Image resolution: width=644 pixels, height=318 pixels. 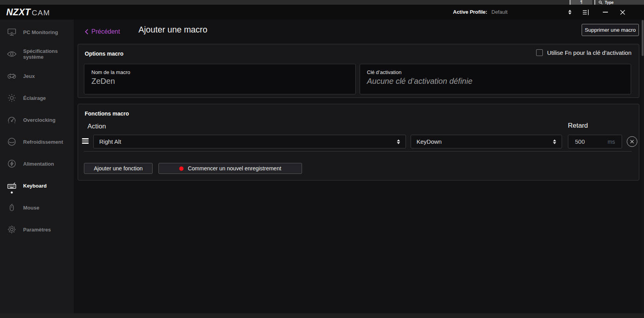 What do you see at coordinates (586, 12) in the screenshot?
I see `panel-toggle-icon` at bounding box center [586, 12].